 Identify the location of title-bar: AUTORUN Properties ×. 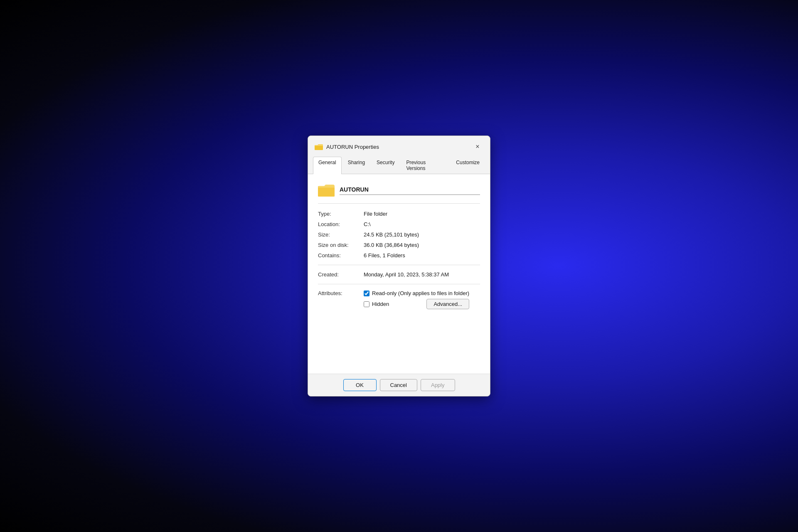
(399, 146).